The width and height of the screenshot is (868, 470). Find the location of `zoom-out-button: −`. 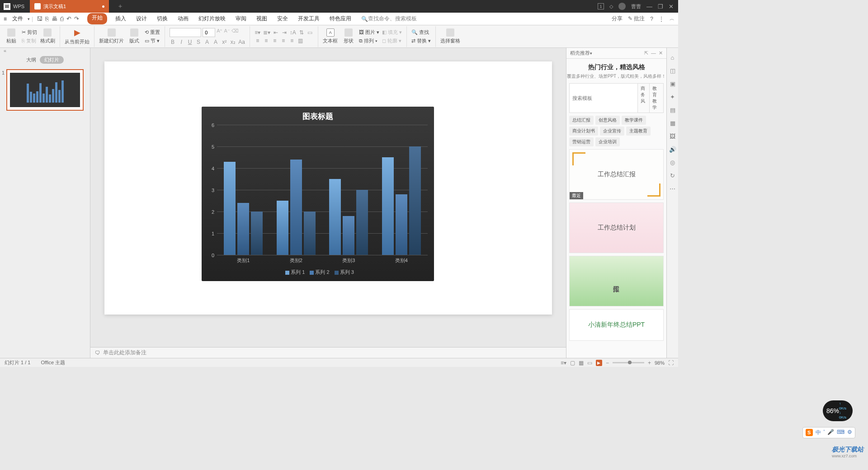

zoom-out-button: − is located at coordinates (608, 363).